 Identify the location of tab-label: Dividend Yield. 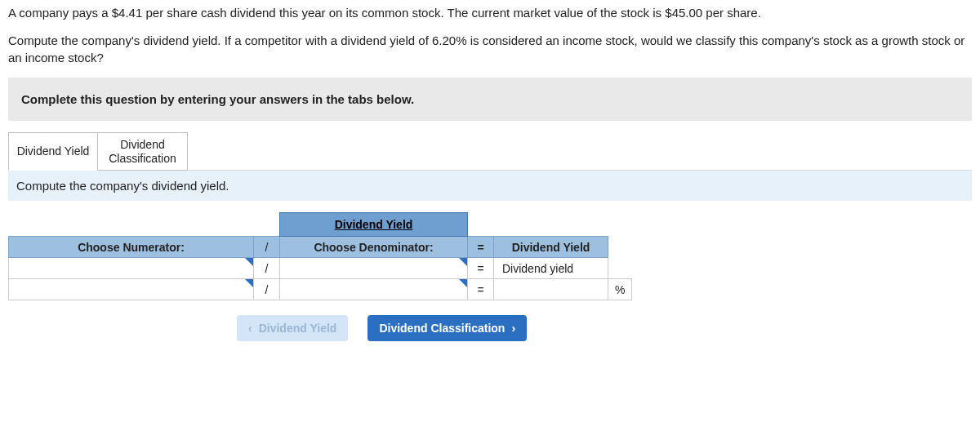
(54, 152).